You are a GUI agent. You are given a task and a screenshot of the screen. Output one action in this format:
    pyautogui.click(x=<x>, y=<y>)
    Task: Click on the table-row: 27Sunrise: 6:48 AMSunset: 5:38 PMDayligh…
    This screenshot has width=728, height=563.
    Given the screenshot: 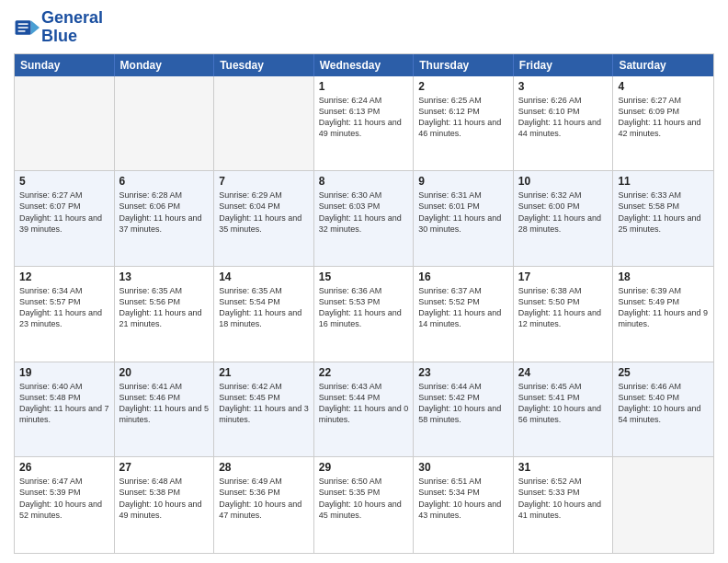 What is the action you would take?
    pyautogui.click(x=165, y=505)
    